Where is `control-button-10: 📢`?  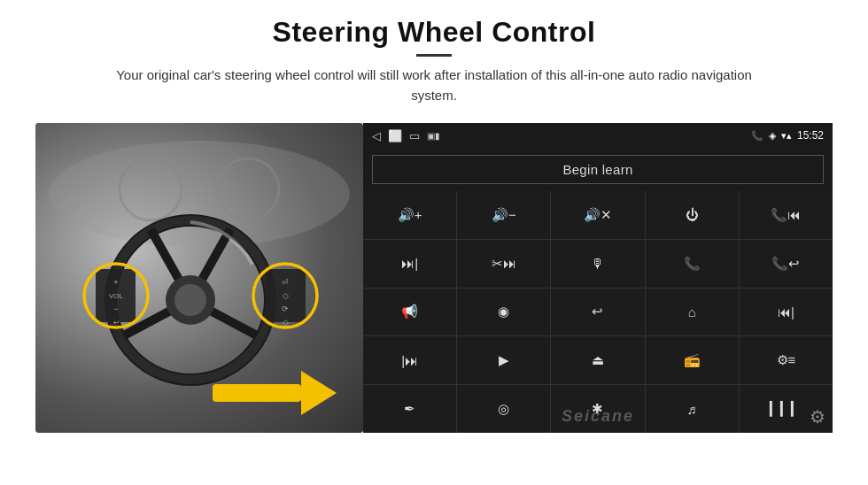
control-button-10: 📢 is located at coordinates (409, 312).